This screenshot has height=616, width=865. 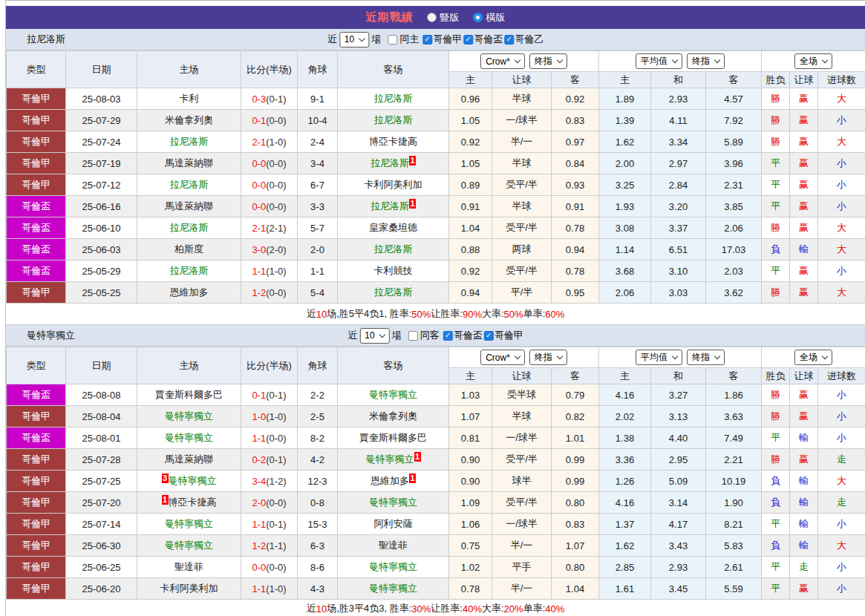 What do you see at coordinates (575, 481) in the screenshot?
I see `handicap-away-odds: 0.99` at bounding box center [575, 481].